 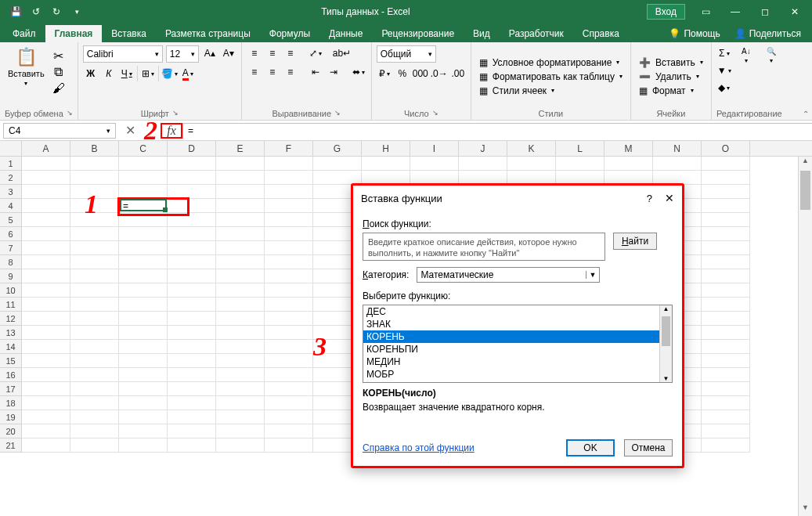 What do you see at coordinates (11, 403) in the screenshot?
I see `row-header: 18` at bounding box center [11, 403].